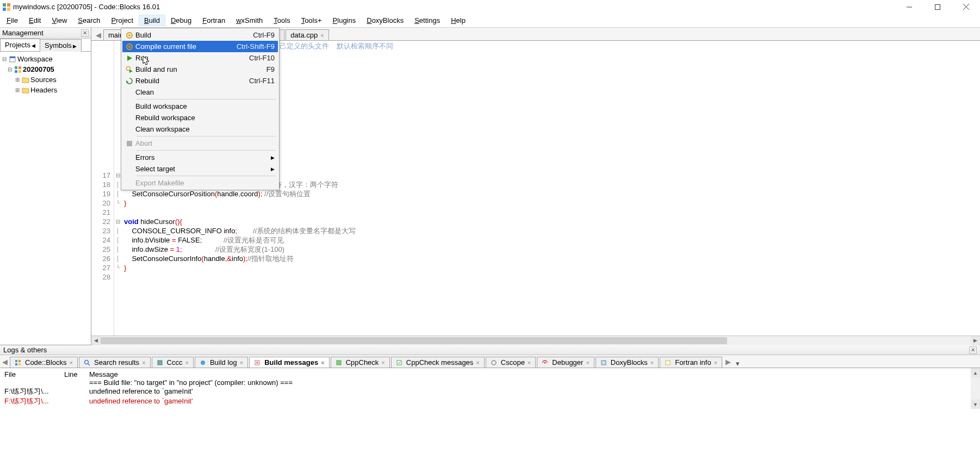 The height and width of the screenshot is (466, 980). I want to click on log-header: FileLineMessage, so click(490, 374).